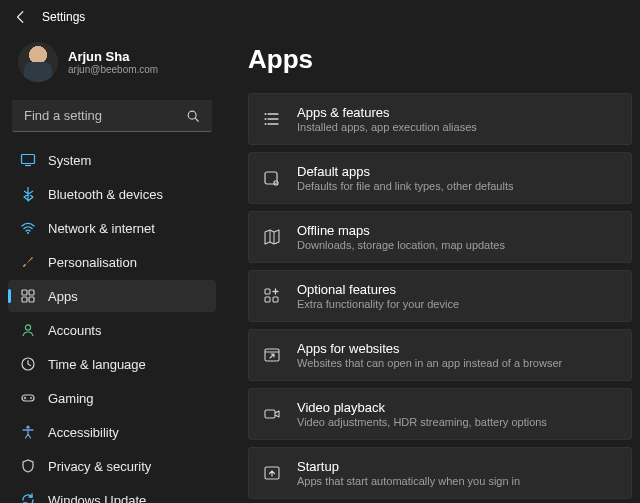 The height and width of the screenshot is (503, 640). What do you see at coordinates (272, 355) in the screenshot?
I see `link-window-icon` at bounding box center [272, 355].